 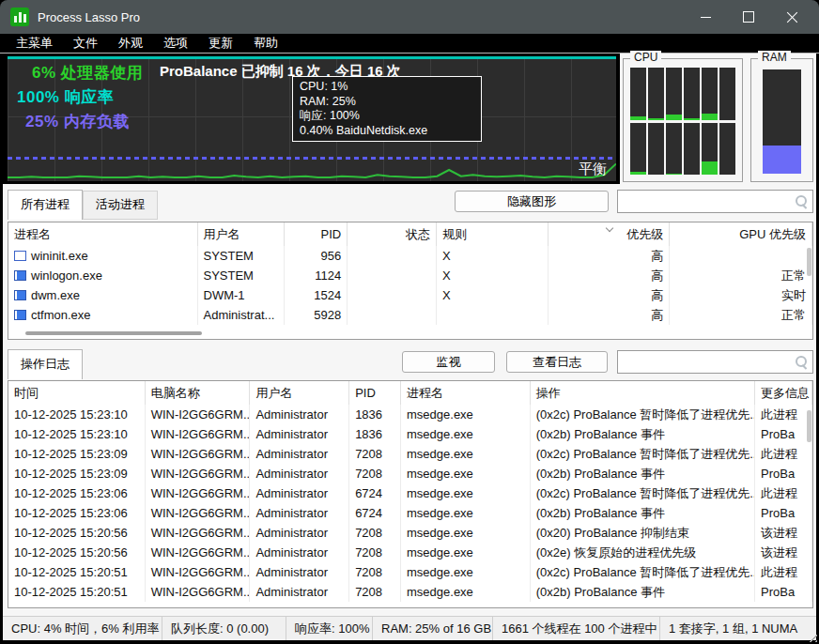 What do you see at coordinates (642, 392) in the screenshot?
I see `column-header: 操作` at bounding box center [642, 392].